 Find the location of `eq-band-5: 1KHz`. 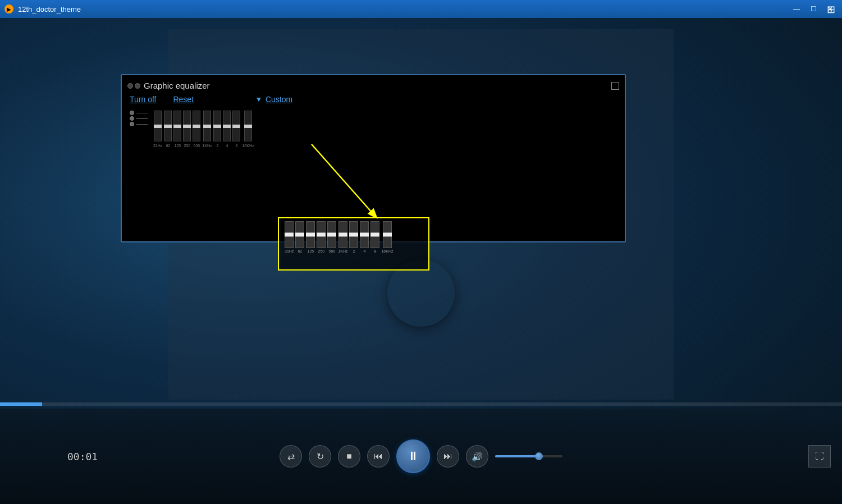

eq-band-5: 1KHz is located at coordinates (207, 129).